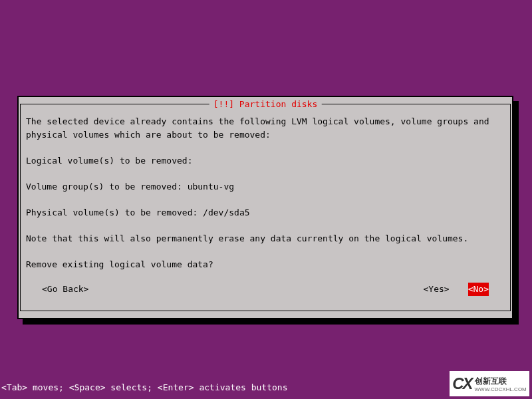  What do you see at coordinates (456, 289) in the screenshot?
I see `right-buttons: <Yes> <No>` at bounding box center [456, 289].